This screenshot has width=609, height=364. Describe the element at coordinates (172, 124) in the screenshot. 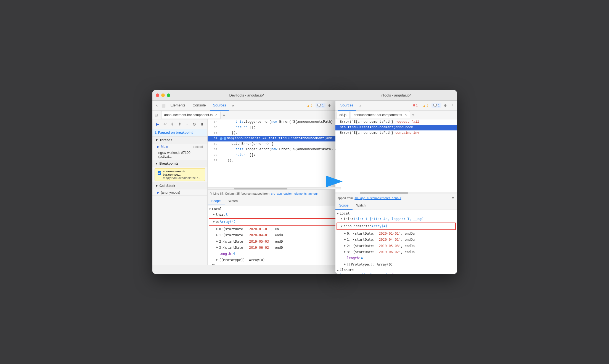

I see `step-over-button: ↡` at that location.